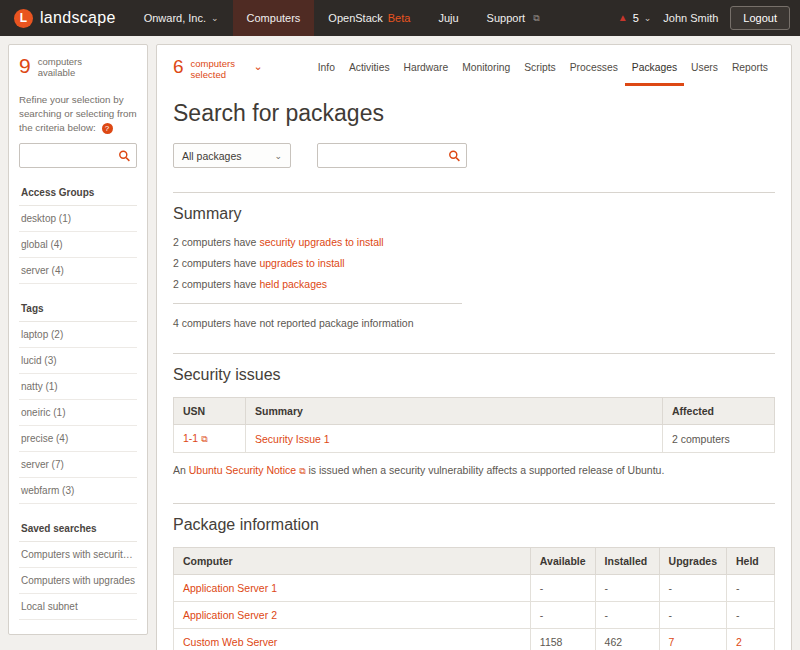 The width and height of the screenshot is (800, 650). Describe the element at coordinates (175, 18) in the screenshot. I see `nav-label: Onward, Inc.` at that location.